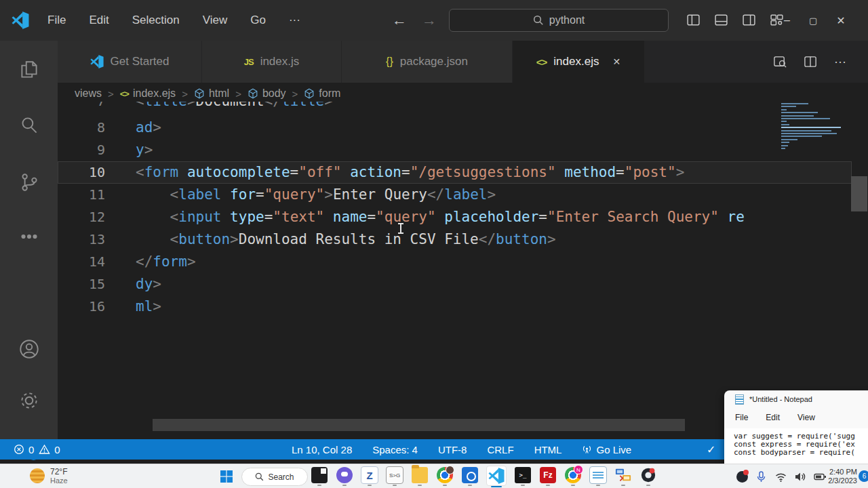  I want to click on taskbar-app-filezilla: Fz, so click(548, 475).